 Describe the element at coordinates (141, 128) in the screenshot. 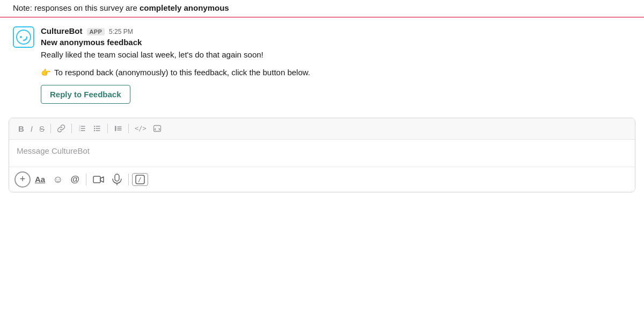

I see `code-button: </>` at that location.